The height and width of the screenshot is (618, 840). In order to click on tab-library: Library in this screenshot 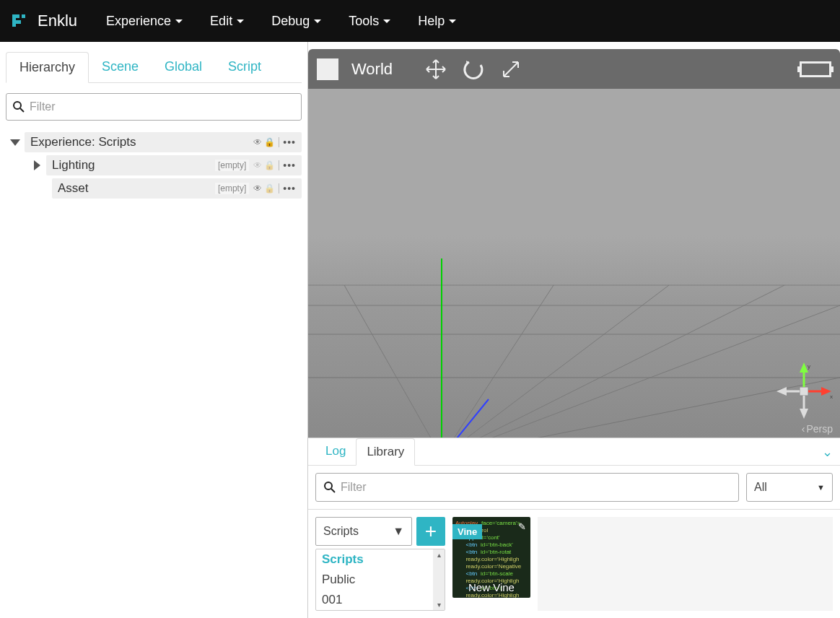, I will do `click(385, 452)`.